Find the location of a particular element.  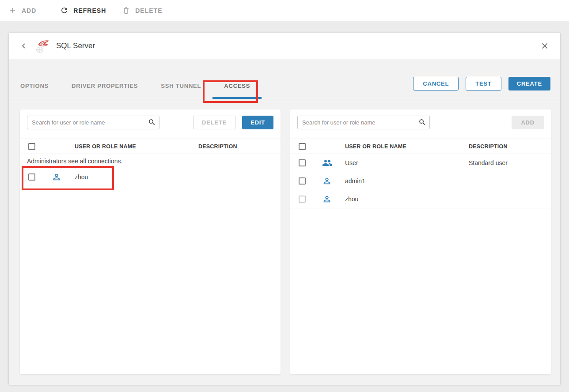

table-row-user: User Standard user is located at coordinates (421, 163).